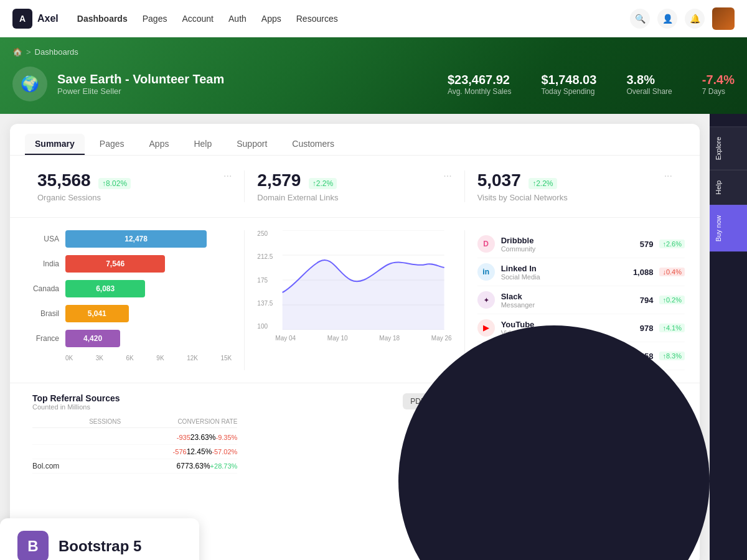  I want to click on social-dribbble: D Dribbble Community 579 ↑2.6%, so click(581, 244).